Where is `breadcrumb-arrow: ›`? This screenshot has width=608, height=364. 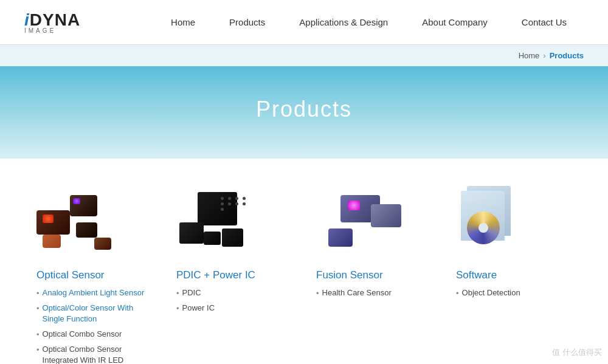
breadcrumb-arrow: › is located at coordinates (544, 56).